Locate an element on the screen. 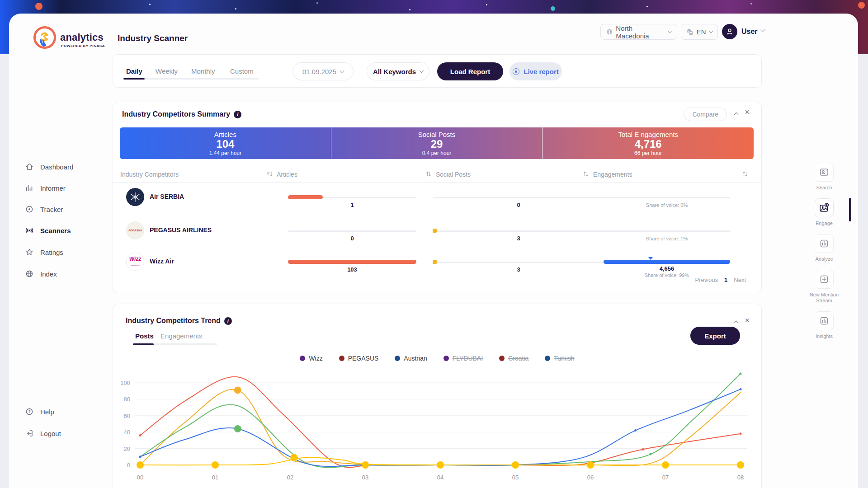  tool-new-mention-stream: New Mention Stream is located at coordinates (824, 286).